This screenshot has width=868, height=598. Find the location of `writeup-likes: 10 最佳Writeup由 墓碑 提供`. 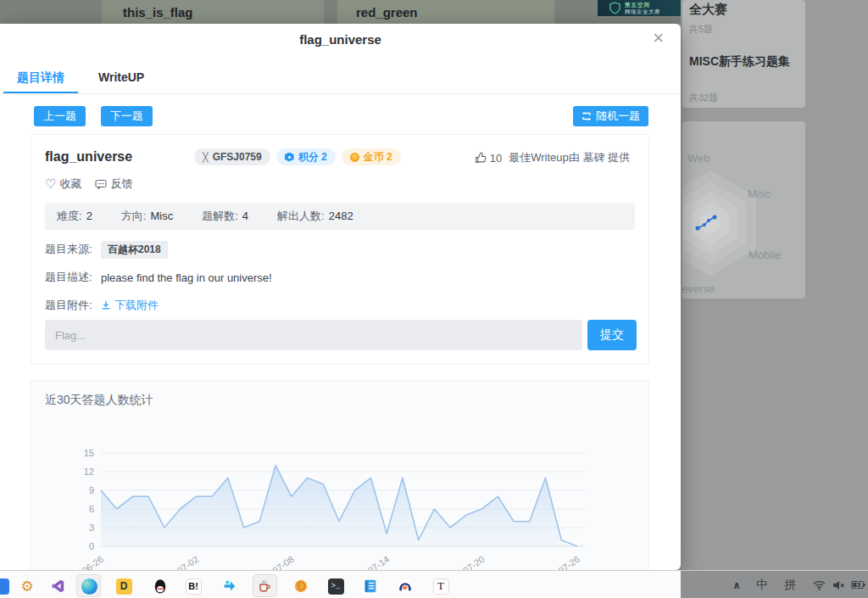

writeup-likes: 10 最佳Writeup由 墓碑 提供 is located at coordinates (553, 158).